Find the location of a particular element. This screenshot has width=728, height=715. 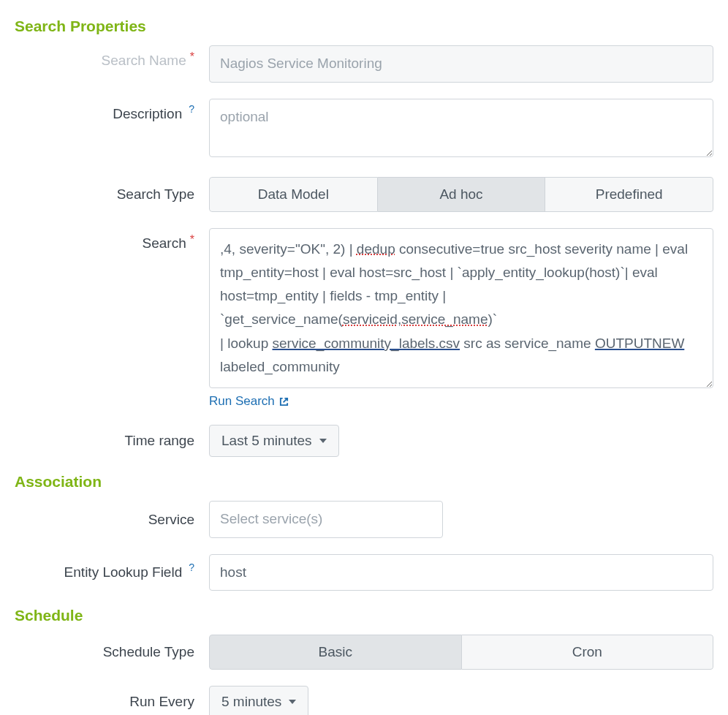

label-text-schedule-type: Schedule Type is located at coordinates (149, 652).